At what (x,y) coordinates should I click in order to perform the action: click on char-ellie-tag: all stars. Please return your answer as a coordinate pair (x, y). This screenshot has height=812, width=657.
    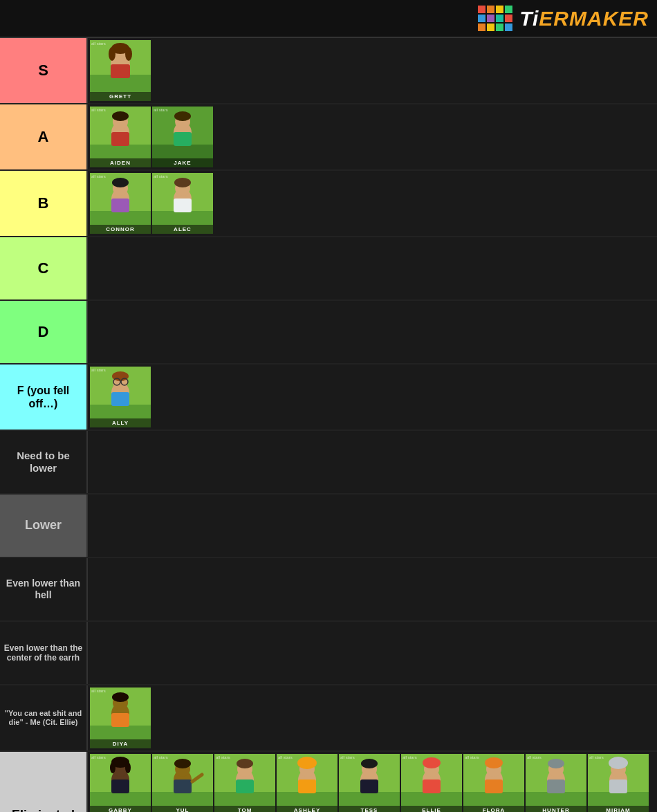
    Looking at the image, I should click on (409, 757).